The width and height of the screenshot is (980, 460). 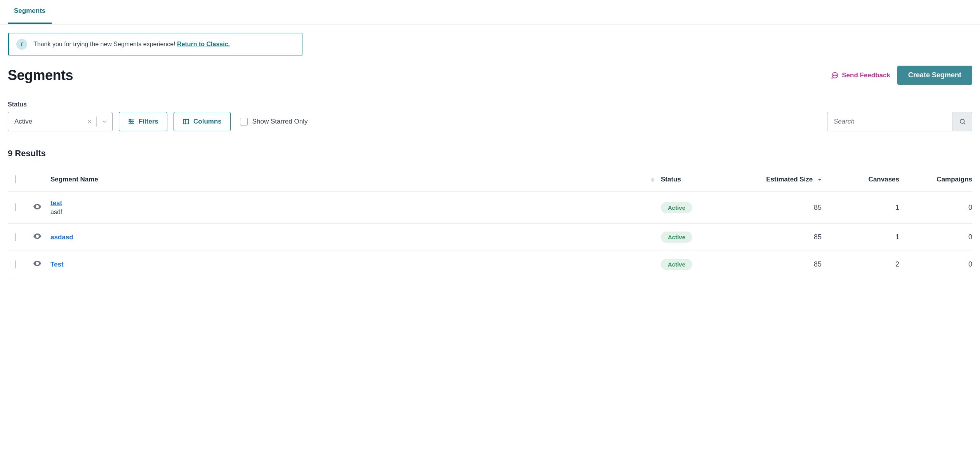 I want to click on filters-label: Filters, so click(x=148, y=122).